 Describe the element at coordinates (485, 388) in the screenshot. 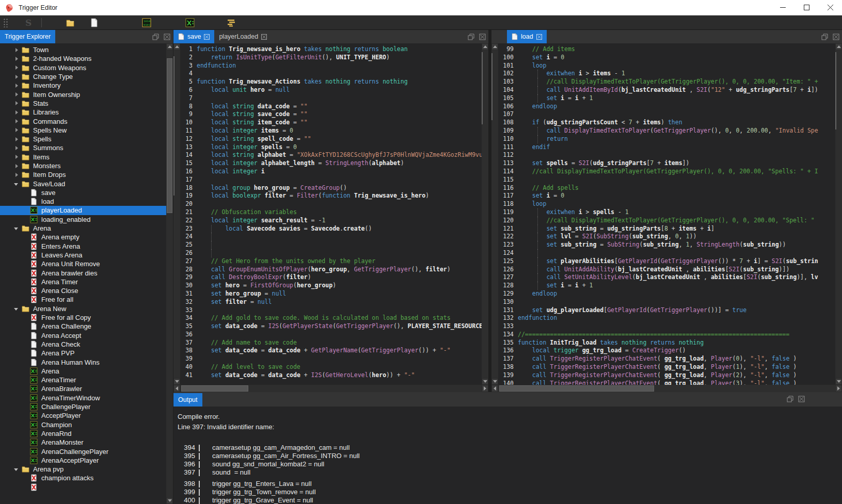

I see `scroll-right-icon` at that location.